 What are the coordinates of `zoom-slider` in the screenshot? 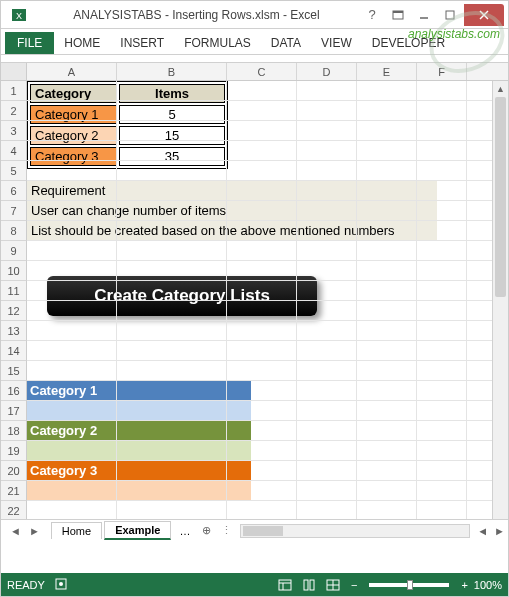 It's located at (409, 585).